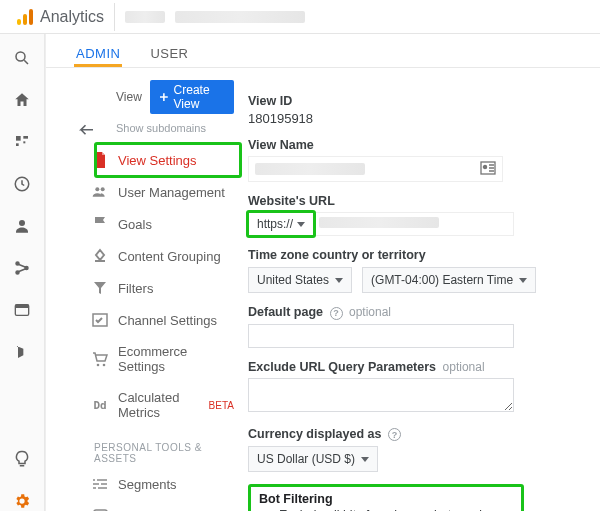 The width and height of the screenshot is (600, 511). What do you see at coordinates (381, 336) in the screenshot?
I see `default-page-input` at bounding box center [381, 336].